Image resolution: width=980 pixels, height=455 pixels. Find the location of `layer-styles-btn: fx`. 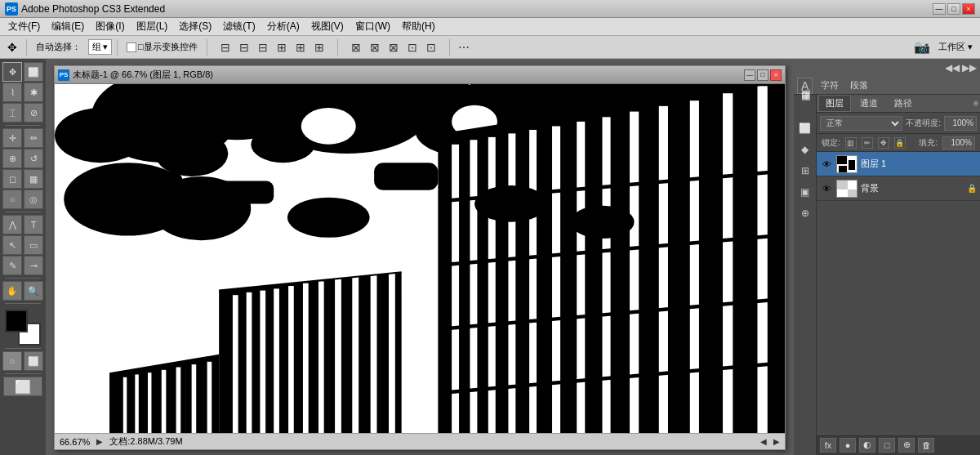

layer-styles-btn: fx is located at coordinates (828, 445).